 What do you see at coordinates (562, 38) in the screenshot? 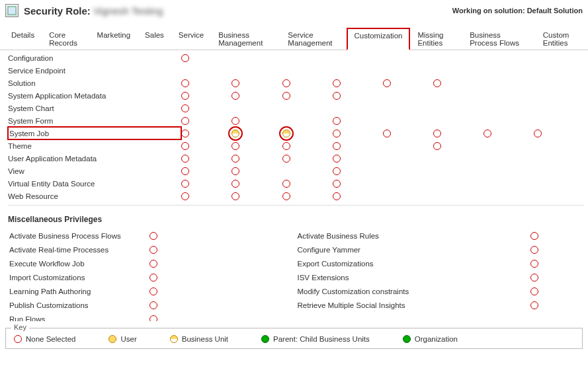
I see `tab-custom-entities: Custom Entities` at bounding box center [562, 38].